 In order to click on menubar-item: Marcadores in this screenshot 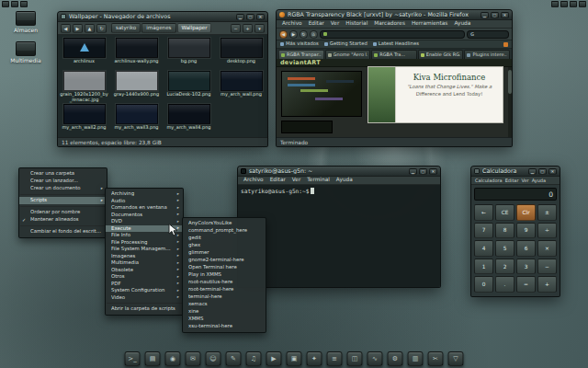, I will do `click(390, 24)`.